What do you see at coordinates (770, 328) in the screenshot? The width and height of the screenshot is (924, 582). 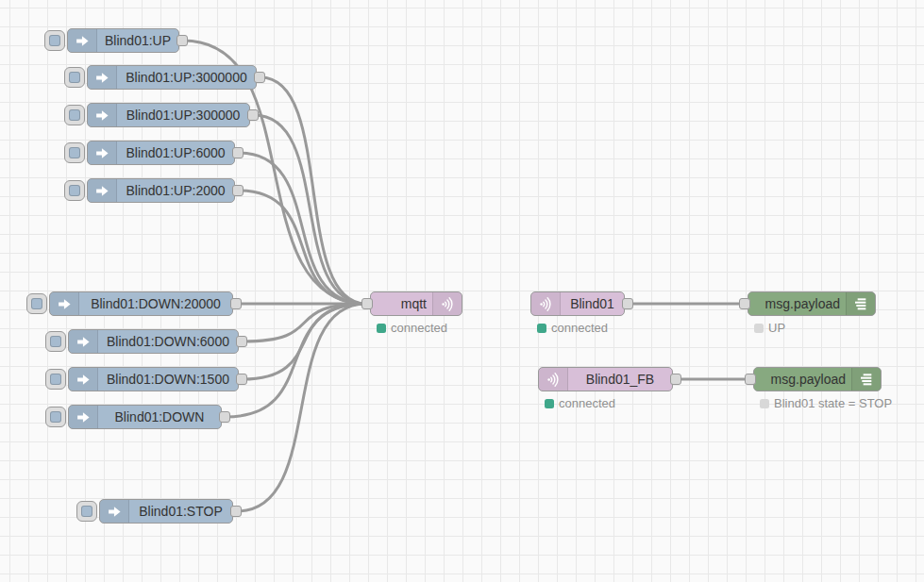 I see `node-status: UP` at bounding box center [770, 328].